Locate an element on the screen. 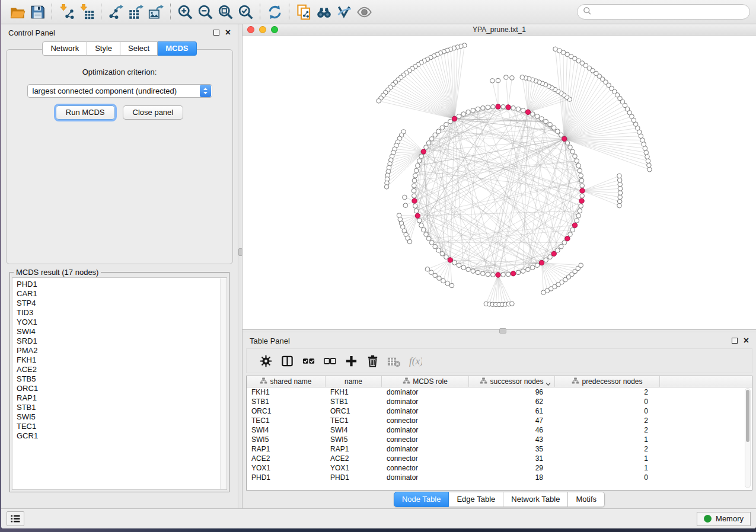 The width and height of the screenshot is (756, 532). export-network-icon is located at coordinates (116, 12).